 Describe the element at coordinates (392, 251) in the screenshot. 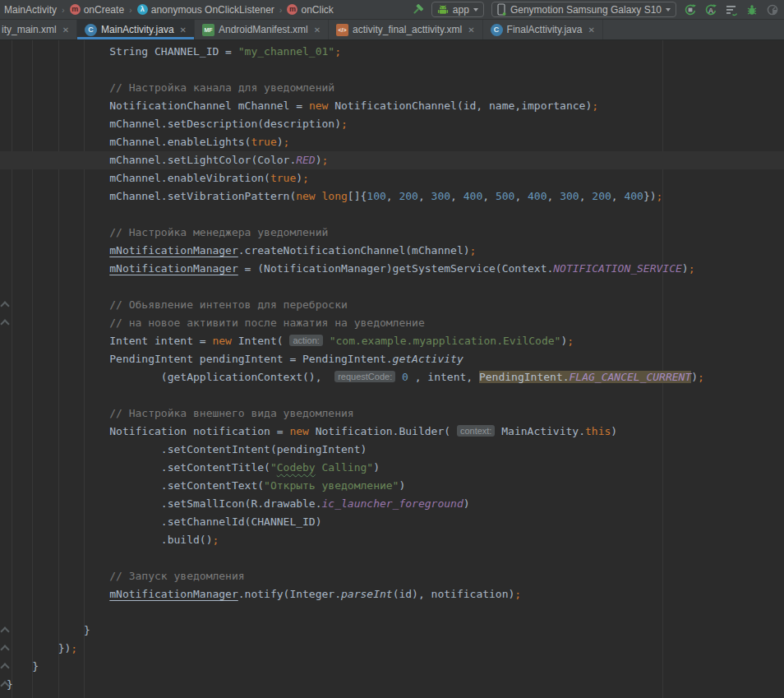

I see `code-line: mNotificationManager.createNotificationC…` at that location.